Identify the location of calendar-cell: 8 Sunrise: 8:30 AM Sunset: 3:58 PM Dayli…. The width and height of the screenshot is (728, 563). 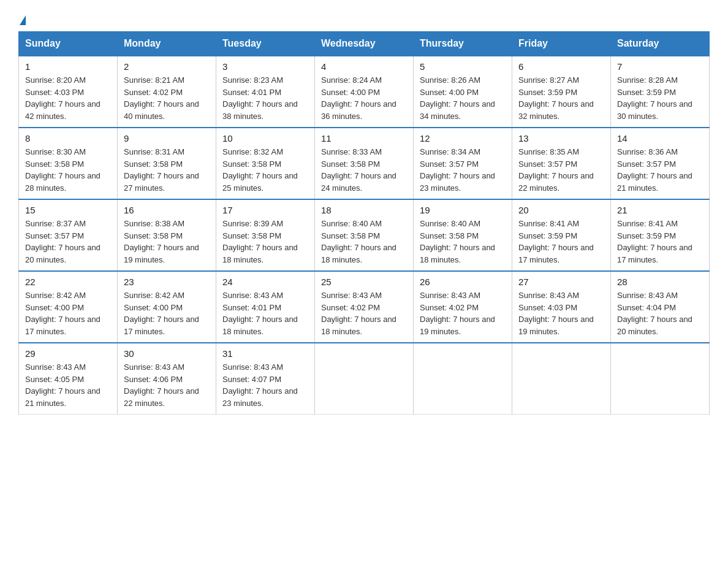
(69, 163).